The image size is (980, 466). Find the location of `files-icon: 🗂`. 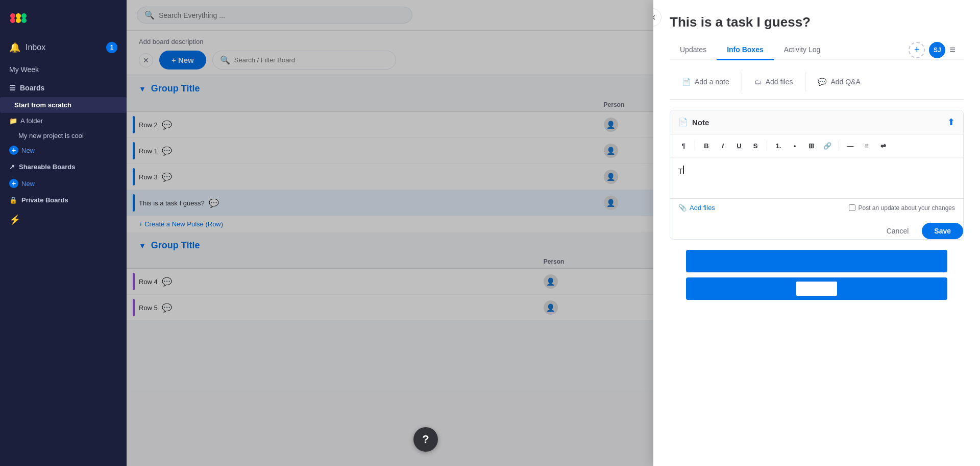

files-icon: 🗂 is located at coordinates (758, 82).